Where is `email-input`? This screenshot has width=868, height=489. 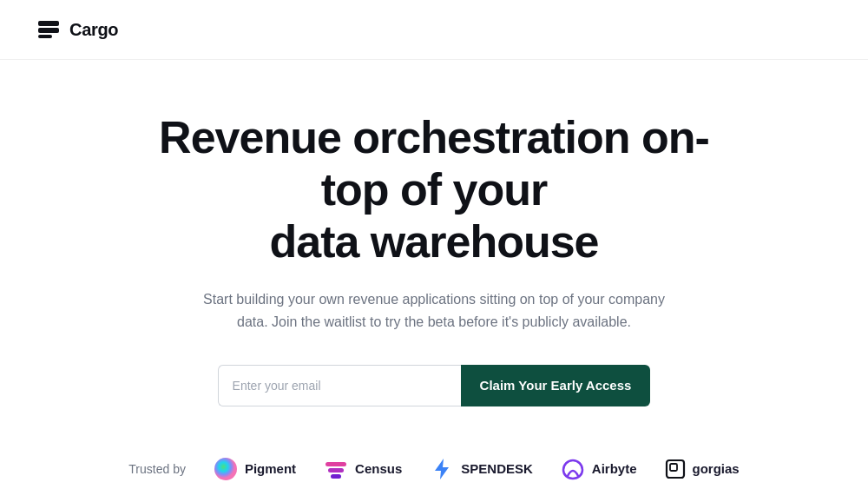 email-input is located at coordinates (339, 386).